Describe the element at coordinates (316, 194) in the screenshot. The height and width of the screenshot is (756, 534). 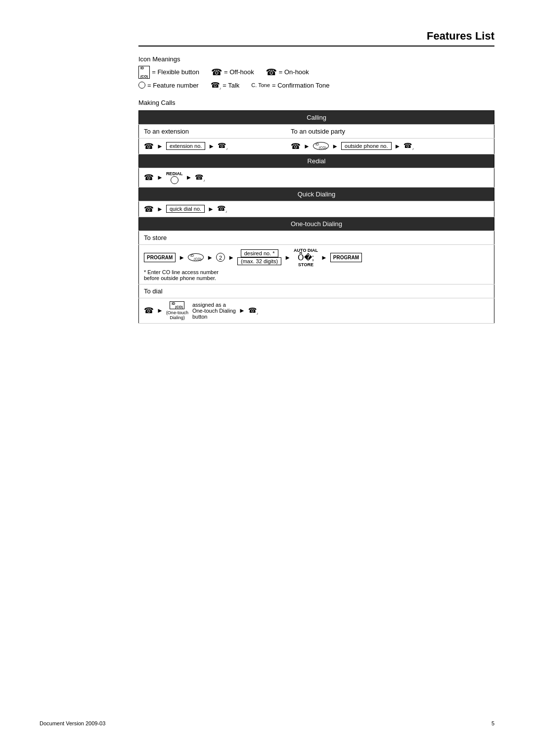
I see `quick-dial-header-row: Quick Dialing` at that location.